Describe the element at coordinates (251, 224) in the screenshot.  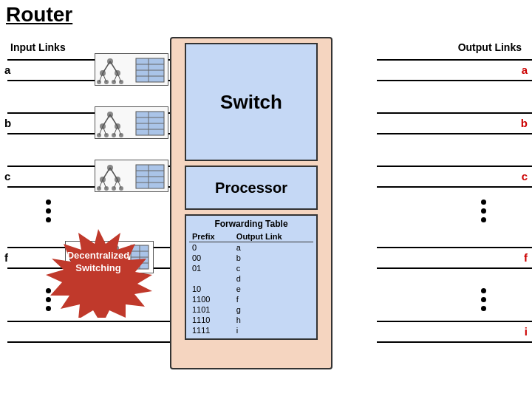
I see `forwarding-table-title: Forwarding Table` at that location.